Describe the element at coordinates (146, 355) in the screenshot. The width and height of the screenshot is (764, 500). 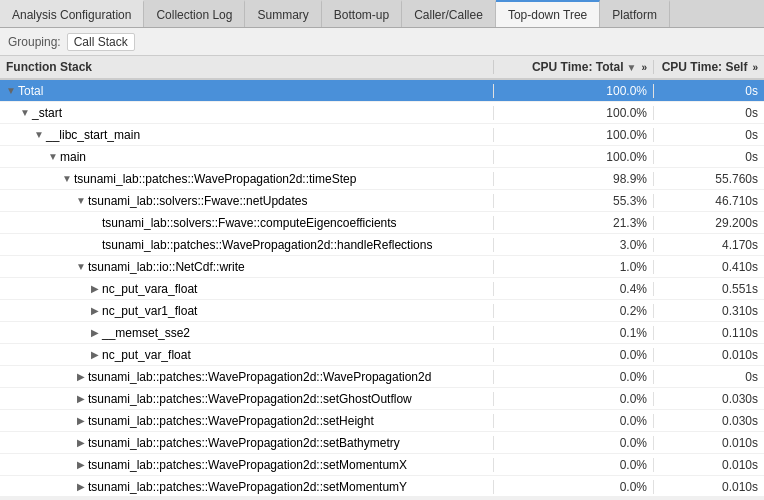
I see `function-name: nc_put_var_float` at that location.